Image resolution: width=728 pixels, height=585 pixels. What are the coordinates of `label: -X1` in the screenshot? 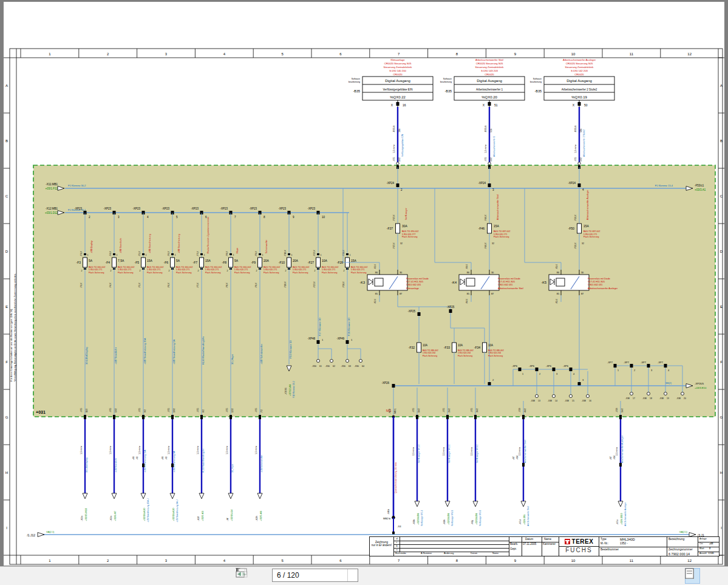 It's located at (166, 458).